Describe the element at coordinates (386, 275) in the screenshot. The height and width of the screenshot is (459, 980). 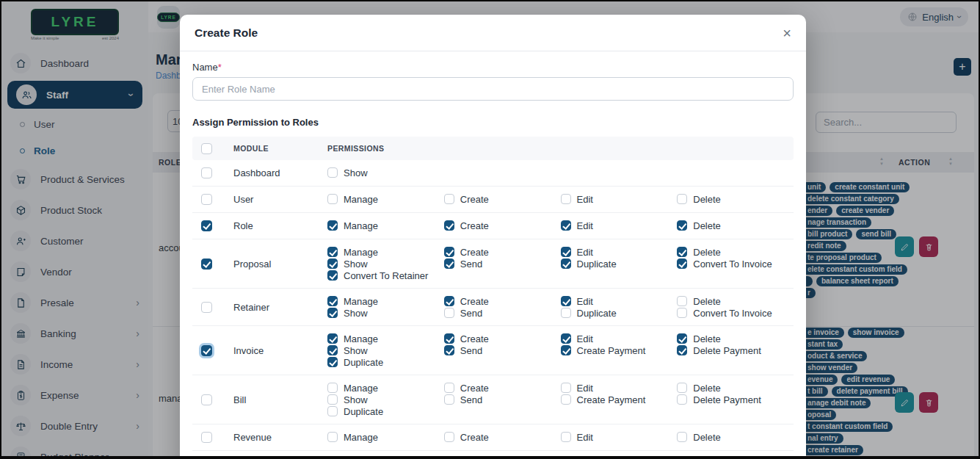
I see `permission-convert-to-retainer: Convert To Retainer` at that location.